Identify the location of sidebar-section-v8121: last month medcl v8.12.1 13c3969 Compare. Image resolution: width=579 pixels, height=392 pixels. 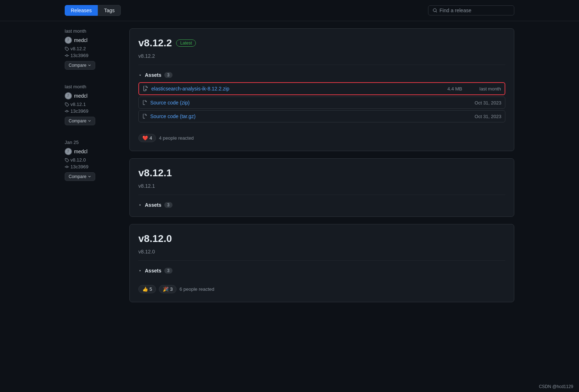
(93, 105).